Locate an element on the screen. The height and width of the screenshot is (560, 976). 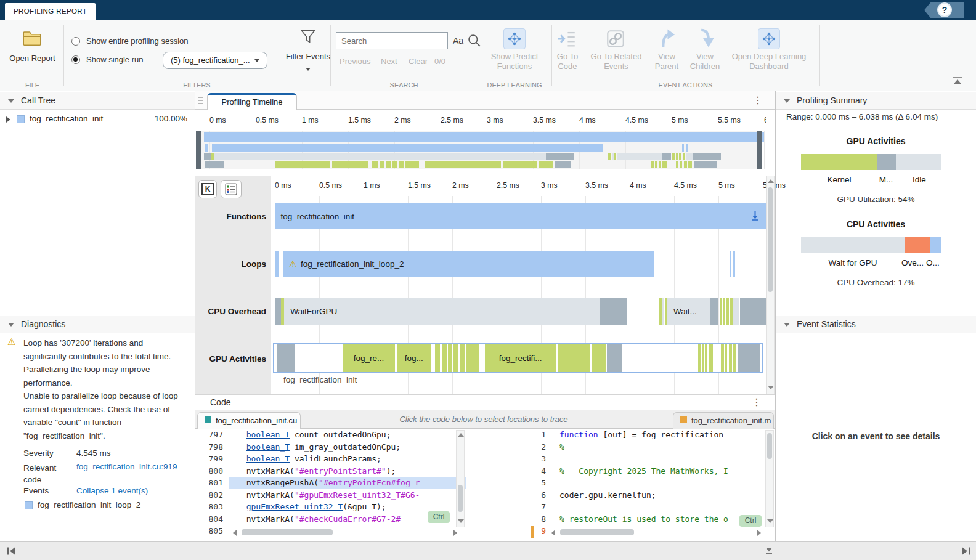
collapse-toolstrip-icon is located at coordinates (958, 82).